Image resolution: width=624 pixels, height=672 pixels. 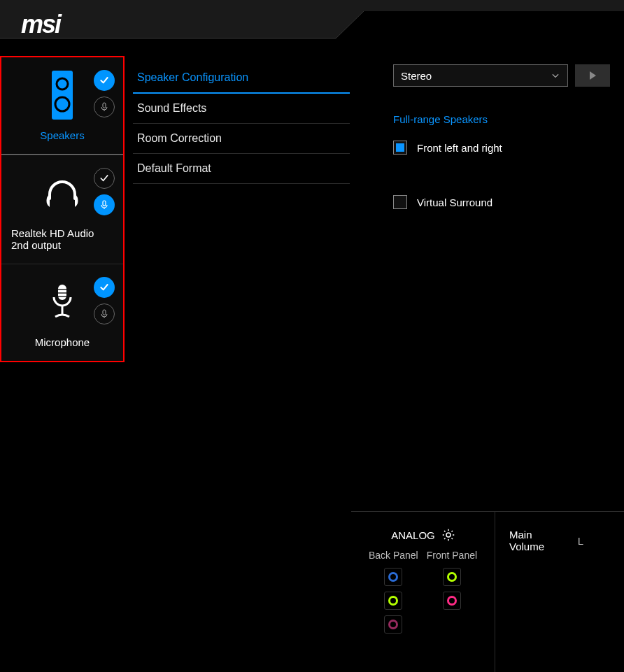 What do you see at coordinates (452, 577) in the screenshot?
I see `front-port-green` at bounding box center [452, 577].